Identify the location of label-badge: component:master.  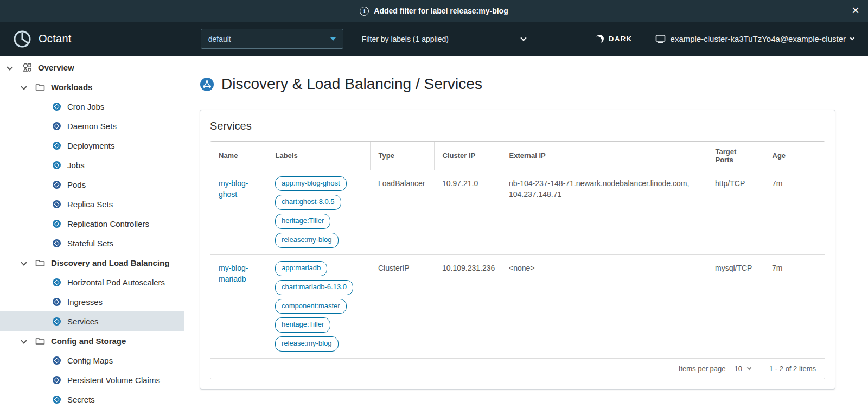
(311, 307).